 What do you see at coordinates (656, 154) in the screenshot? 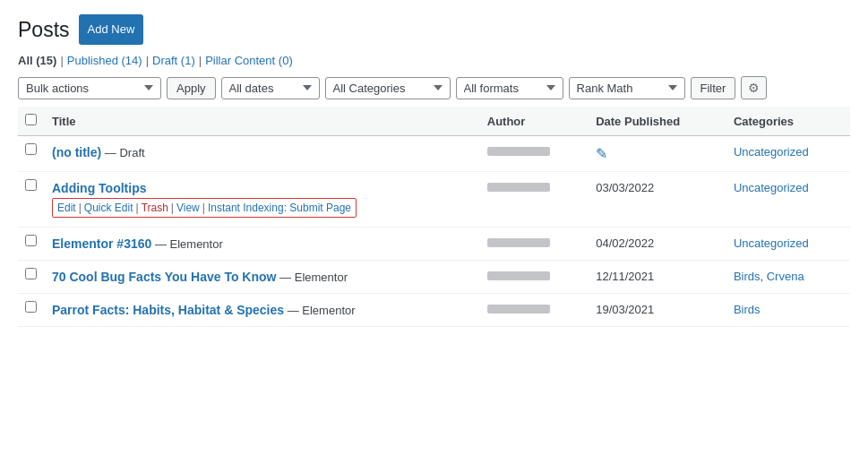
I see `post-date-cell: ✎` at bounding box center [656, 154].